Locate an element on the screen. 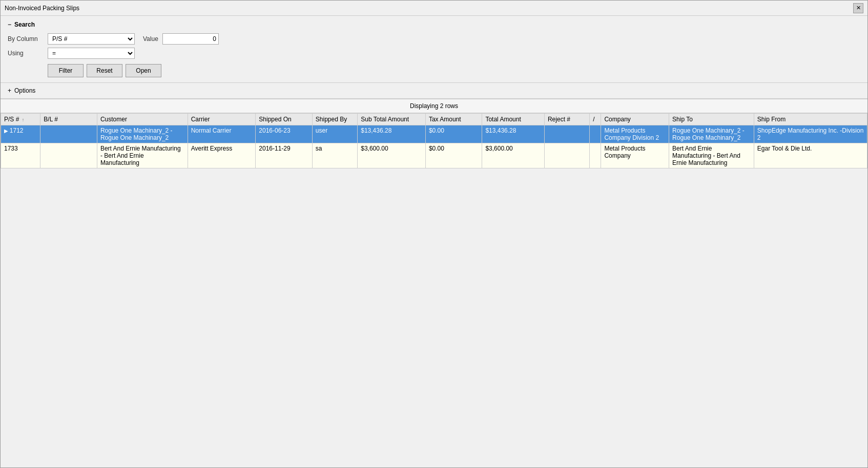 The height and width of the screenshot is (468, 868). by-column-label: By Column is located at coordinates (26, 39).